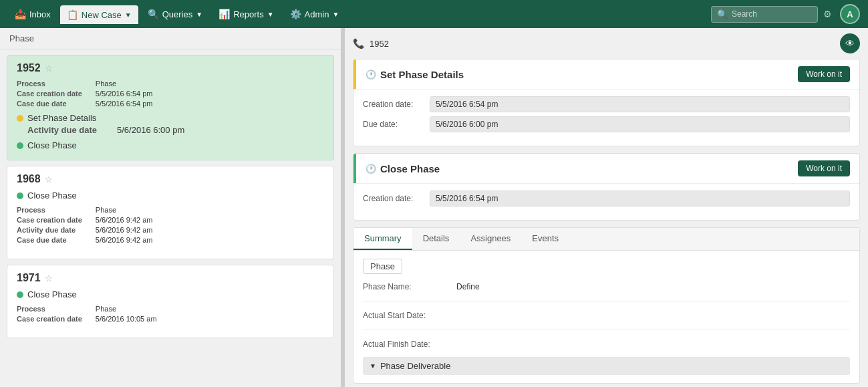 Image resolution: width=868 pixels, height=387 pixels. What do you see at coordinates (170, 94) in the screenshot?
I see `case-meta-1952: Process Case creation date Case due date…` at bounding box center [170, 94].